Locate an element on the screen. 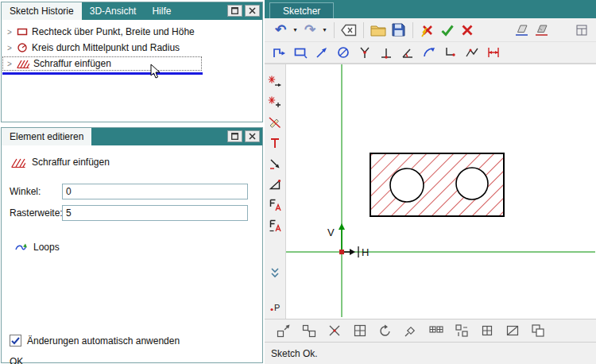 This screenshot has width=596, height=364. rotate-button is located at coordinates (385, 331).